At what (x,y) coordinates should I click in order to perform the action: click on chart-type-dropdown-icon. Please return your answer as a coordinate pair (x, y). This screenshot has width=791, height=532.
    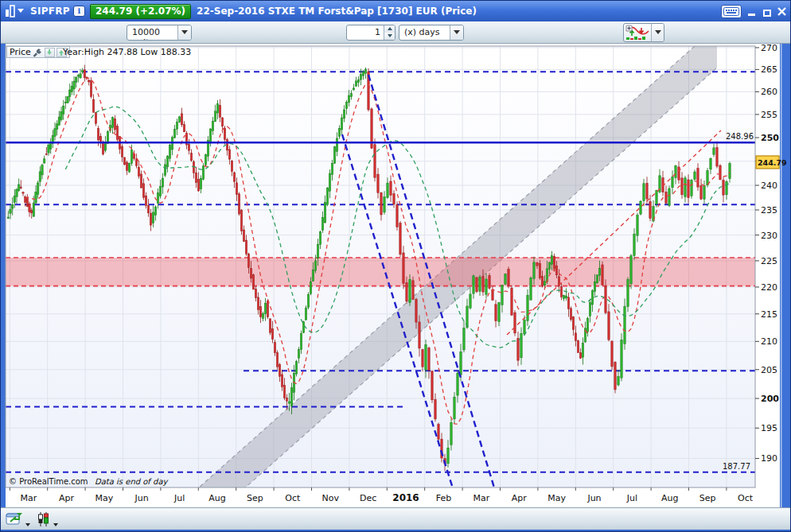
    Looking at the image, I should click on (657, 33).